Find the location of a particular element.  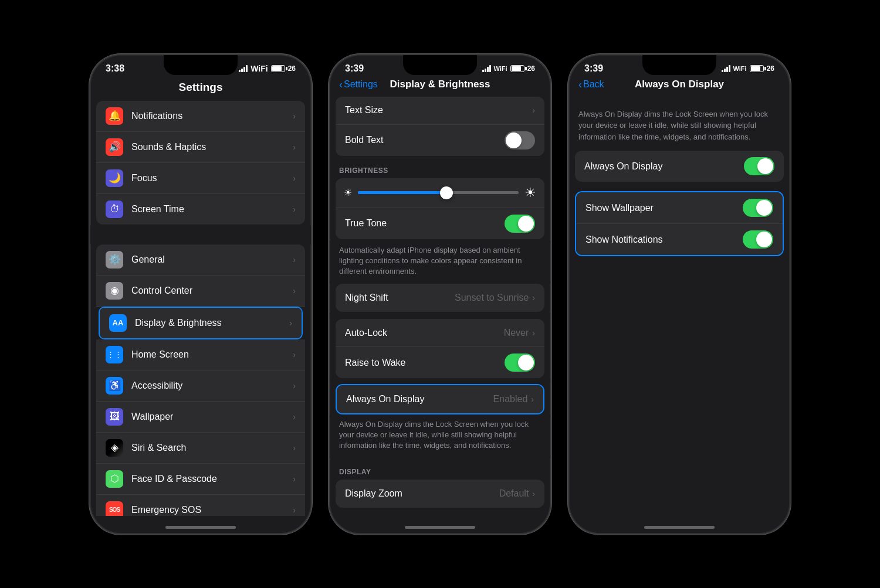

brightness-slider is located at coordinates (438, 192).